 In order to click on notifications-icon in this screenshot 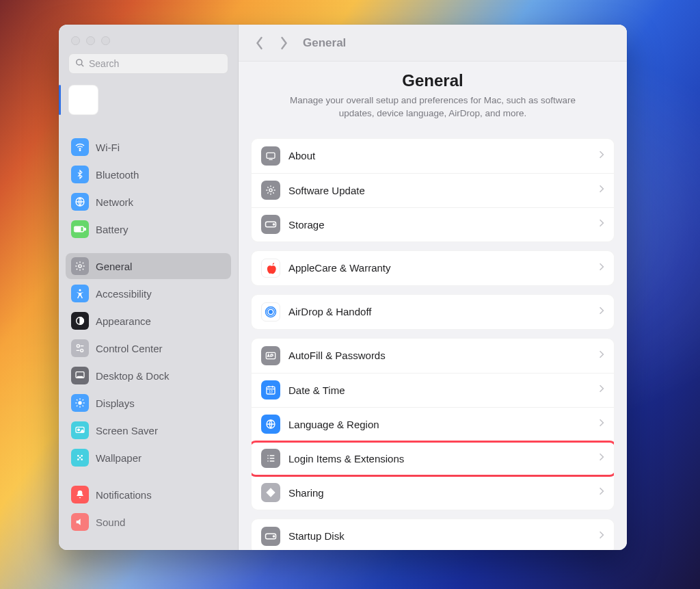, I will do `click(80, 495)`.